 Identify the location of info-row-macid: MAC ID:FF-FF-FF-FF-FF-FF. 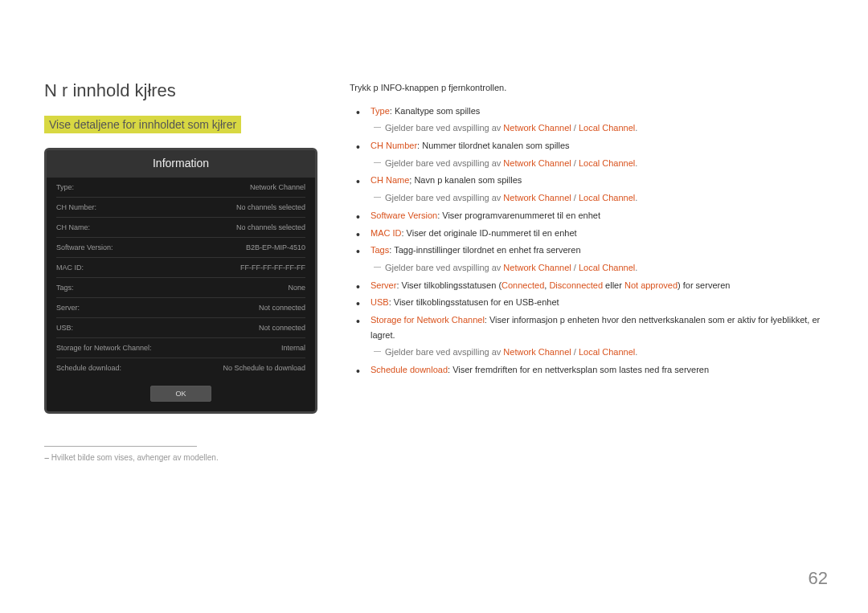
(181, 268).